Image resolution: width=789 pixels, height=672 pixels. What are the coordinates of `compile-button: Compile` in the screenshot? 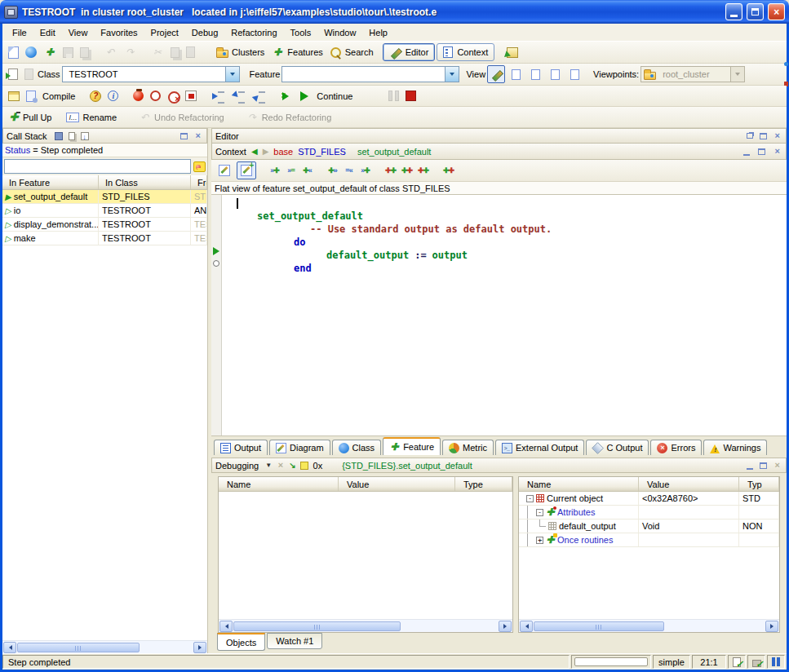 It's located at (59, 96).